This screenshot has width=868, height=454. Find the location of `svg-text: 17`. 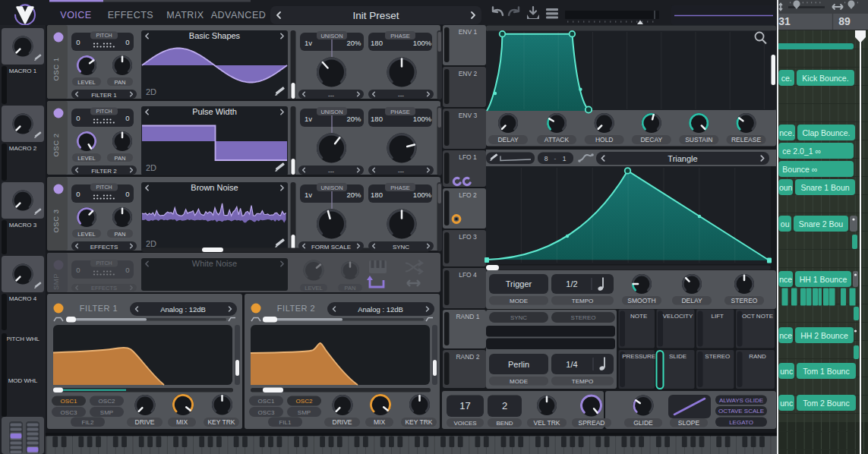

svg-text: 17 is located at coordinates (465, 405).